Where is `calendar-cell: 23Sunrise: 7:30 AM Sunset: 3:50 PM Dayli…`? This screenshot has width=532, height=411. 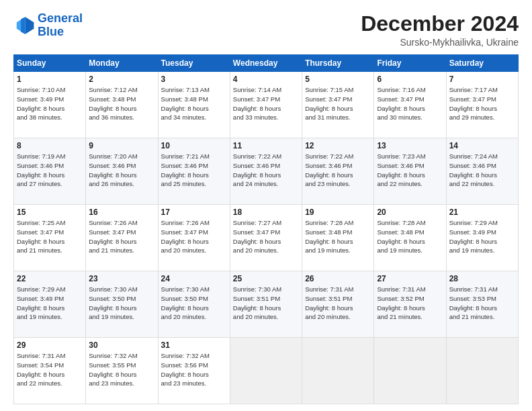
calendar-cell: 23Sunrise: 7:30 AM Sunset: 3:50 PM Dayli… is located at coordinates (122, 305).